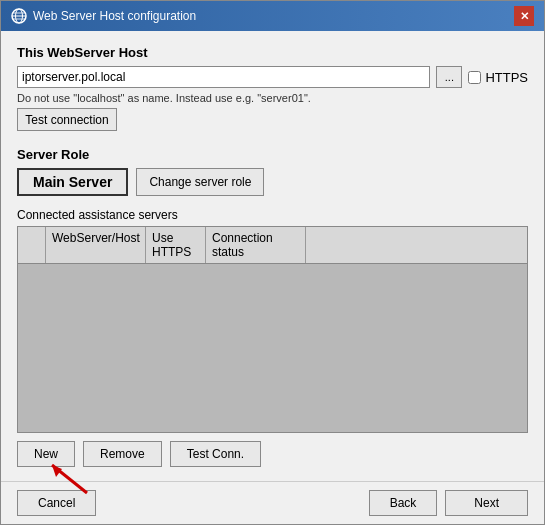 This screenshot has height=525, width=545. Describe the element at coordinates (114, 16) in the screenshot. I see `dialog-title: Web Server Host configuration` at that location.